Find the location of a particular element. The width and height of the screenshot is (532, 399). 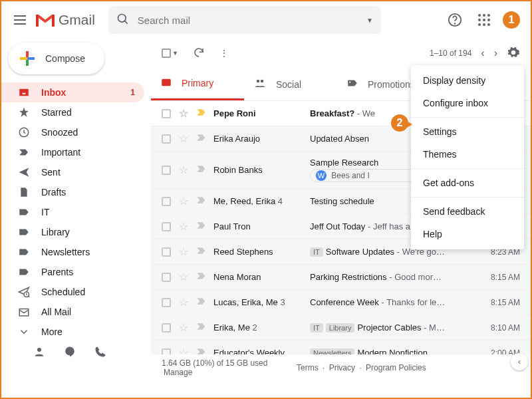

main-menu-button is located at coordinates (20, 20).